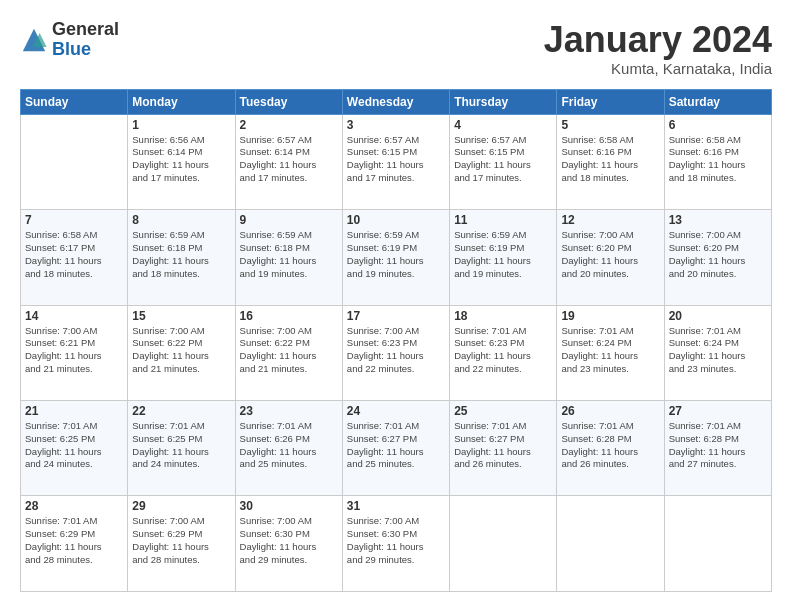  What do you see at coordinates (718, 258) in the screenshot?
I see `table-row: 13Sunrise: 7:00 AMSunset: 6:20 PMDayligh…` at bounding box center [718, 258].